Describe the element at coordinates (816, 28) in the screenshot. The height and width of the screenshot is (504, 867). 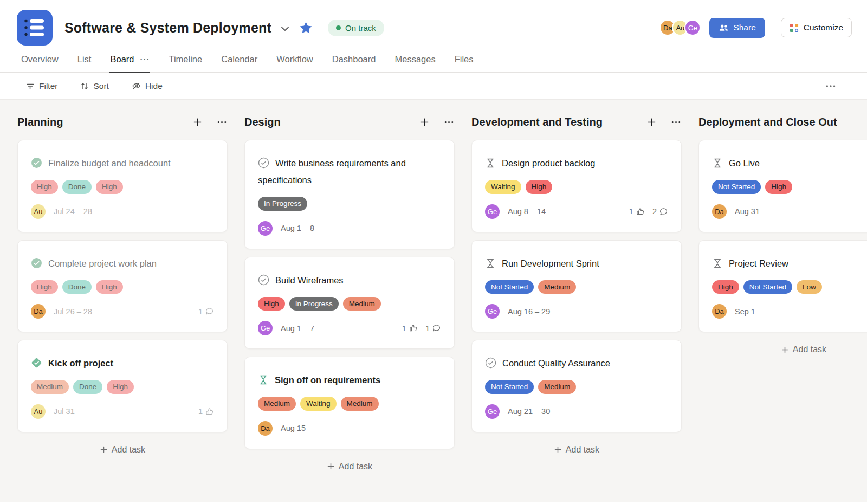
I see `customize-button: Customize` at that location.